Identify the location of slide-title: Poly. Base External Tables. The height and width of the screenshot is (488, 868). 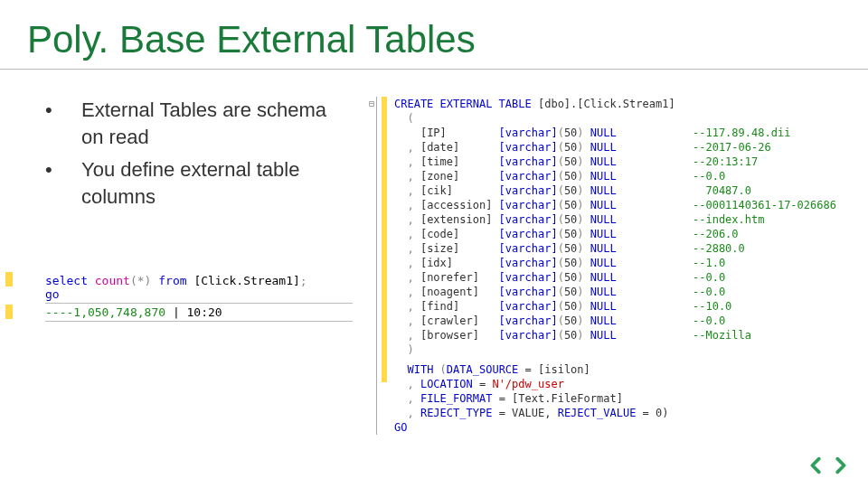
(434, 34).